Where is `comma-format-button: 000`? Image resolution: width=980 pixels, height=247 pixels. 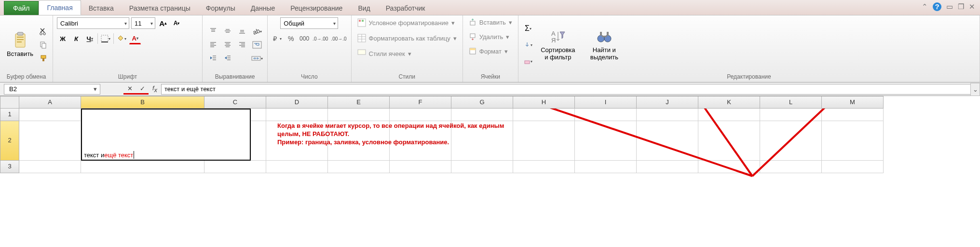
comma-format-button: 000 is located at coordinates (304, 39).